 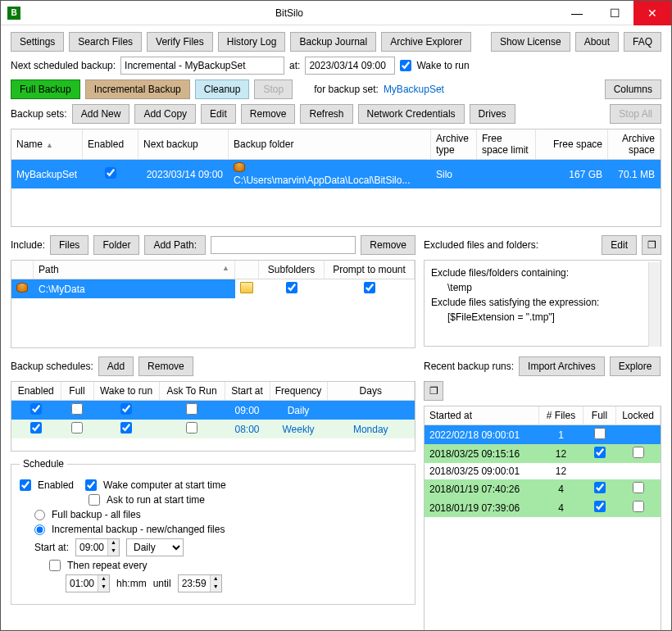 What do you see at coordinates (292, 270) in the screenshot?
I see `col-subfolders: Subfolders` at bounding box center [292, 270].